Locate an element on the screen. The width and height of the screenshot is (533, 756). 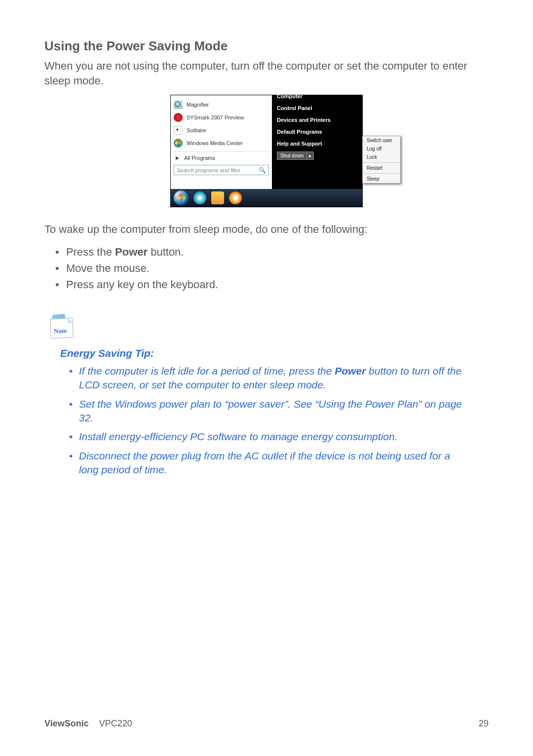
ie-icon is located at coordinates (200, 198).